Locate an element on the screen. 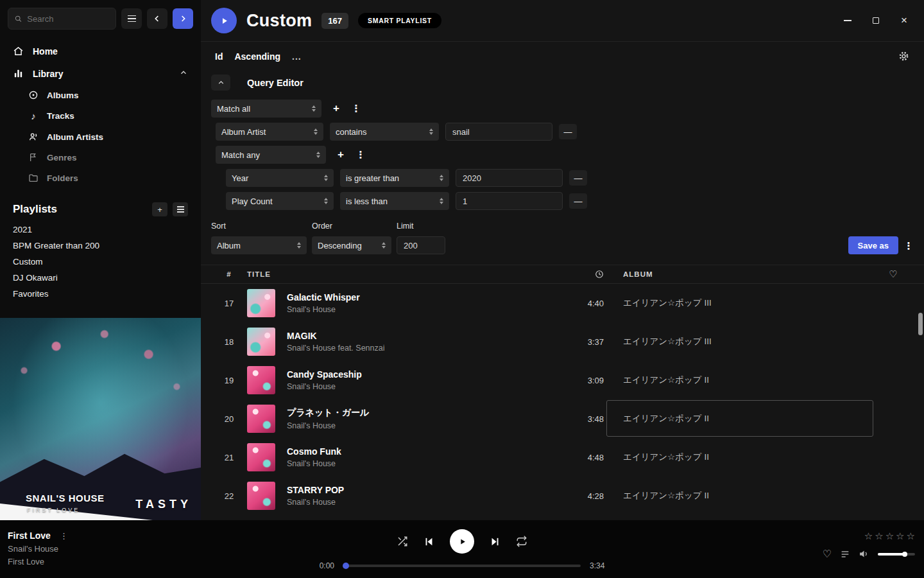 The height and width of the screenshot is (578, 924). add-playlist-button: + is located at coordinates (160, 209).